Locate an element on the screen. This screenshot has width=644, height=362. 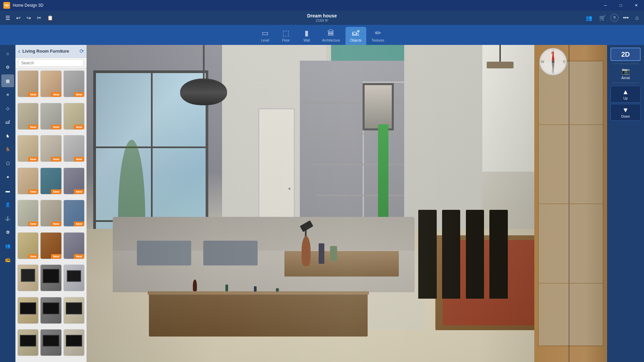
btn-up: ▲ Up is located at coordinates (626, 94).